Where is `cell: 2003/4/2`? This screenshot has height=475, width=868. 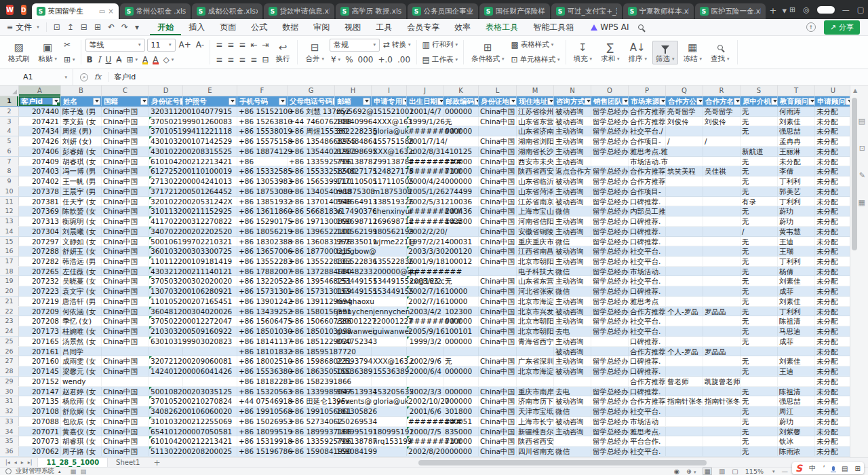
cell: 2003/4/2 is located at coordinates (425, 311).